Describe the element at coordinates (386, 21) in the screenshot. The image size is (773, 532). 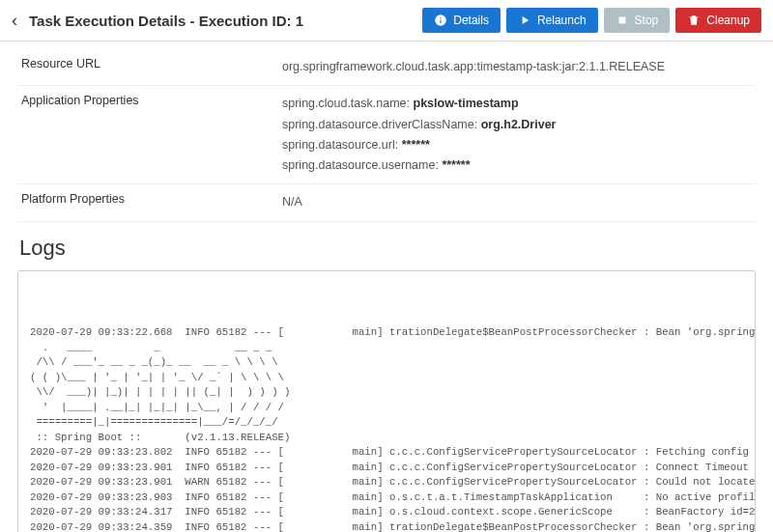
I see `page-header: ‹ Task Execution Details - Execution ID:…` at that location.